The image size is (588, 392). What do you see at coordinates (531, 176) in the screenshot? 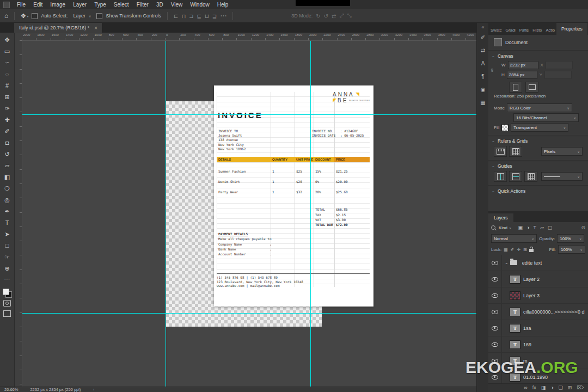
I see `guide-layout-button` at bounding box center [531, 176].